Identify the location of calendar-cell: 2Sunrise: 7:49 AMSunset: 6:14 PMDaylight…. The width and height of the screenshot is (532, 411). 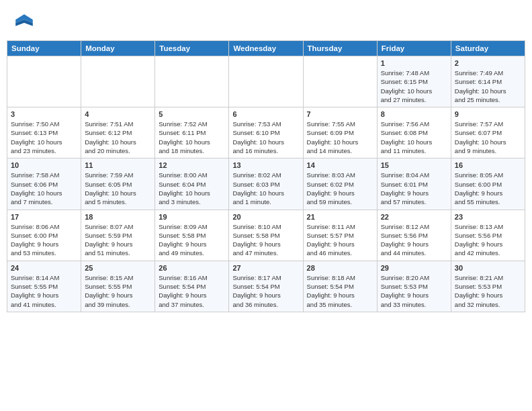
(488, 82).